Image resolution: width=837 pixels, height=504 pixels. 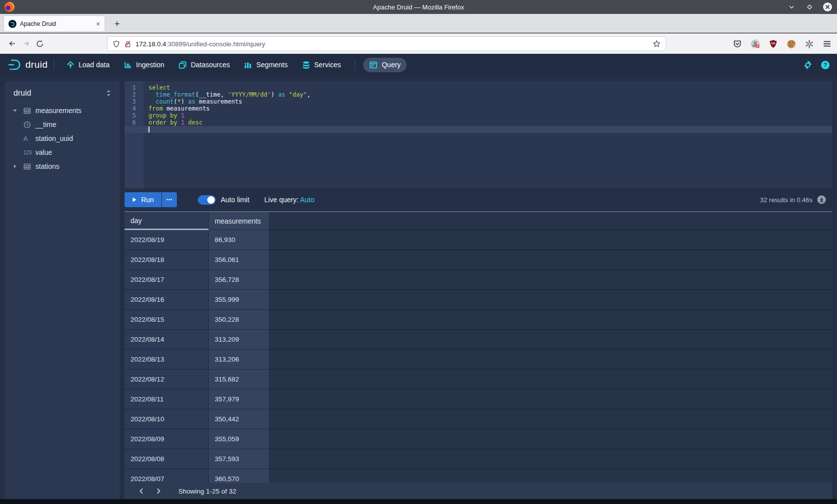 What do you see at coordinates (88, 65) in the screenshot?
I see `nav-item-load-data: Load data` at bounding box center [88, 65].